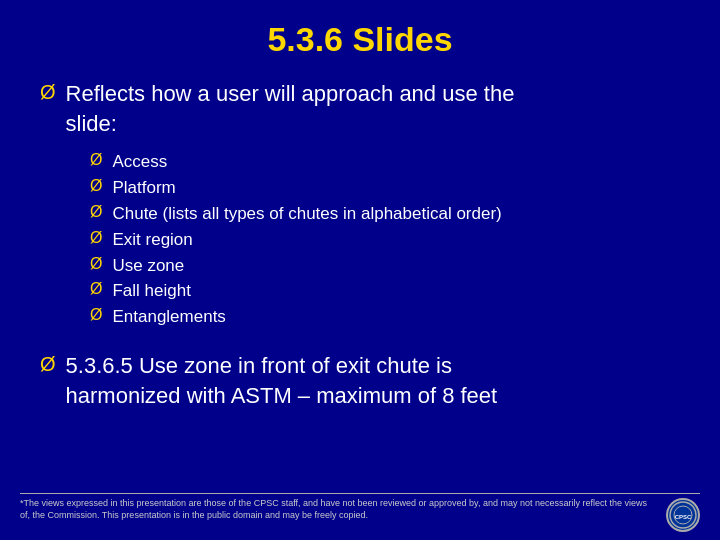  Describe the element at coordinates (385, 188) in the screenshot. I see `list-item: Ø Platform` at that location.